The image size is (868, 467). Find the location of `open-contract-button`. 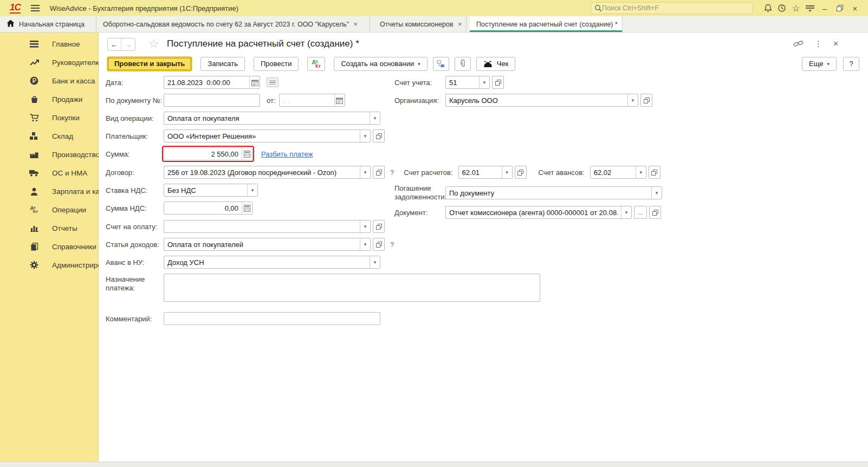

open-contract-button is located at coordinates (379, 172).